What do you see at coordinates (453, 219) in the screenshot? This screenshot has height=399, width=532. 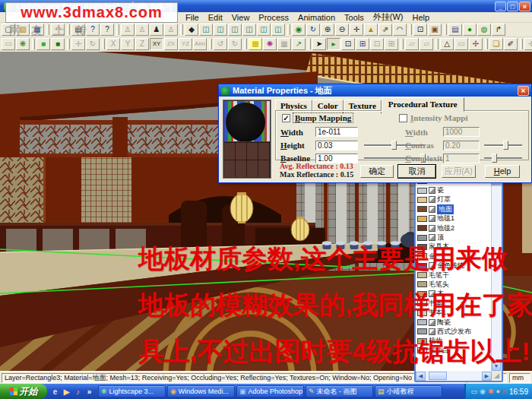 I see `material-item: 地毯1` at bounding box center [453, 219].